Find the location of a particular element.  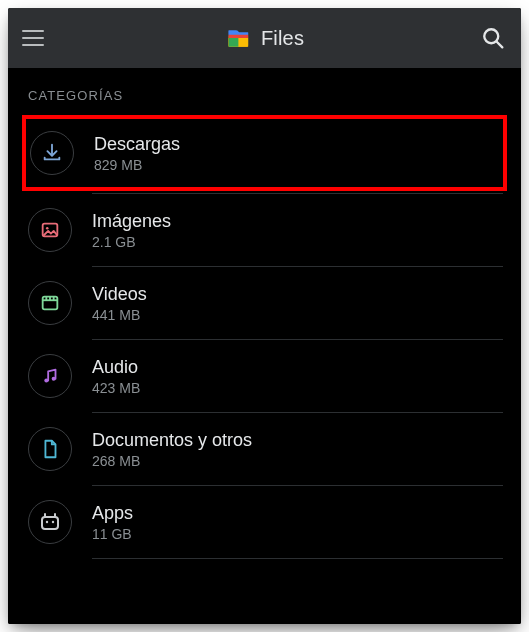

search-icon is located at coordinates (493, 38).